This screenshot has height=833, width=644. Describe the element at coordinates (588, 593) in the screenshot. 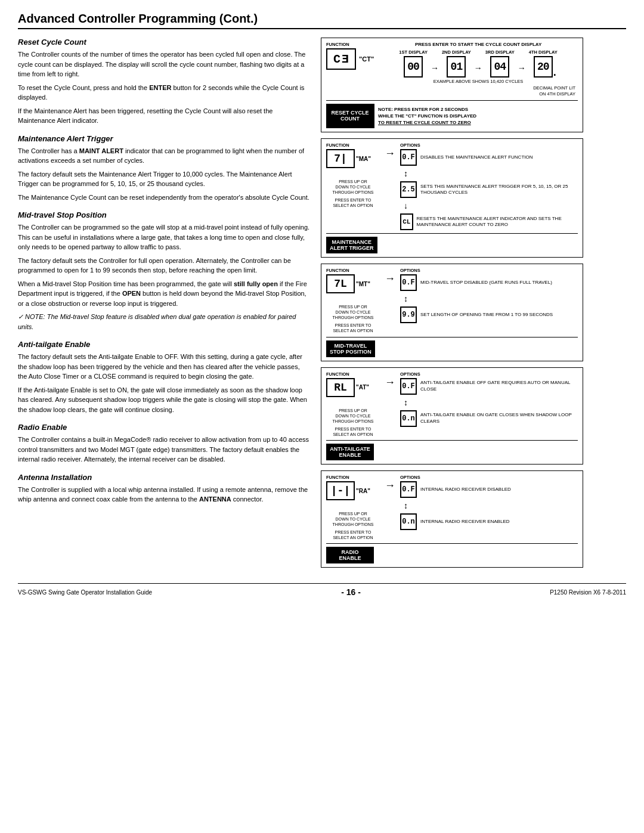

I see `footer-right: P1250 Revision X6 7-8-2011` at that location.